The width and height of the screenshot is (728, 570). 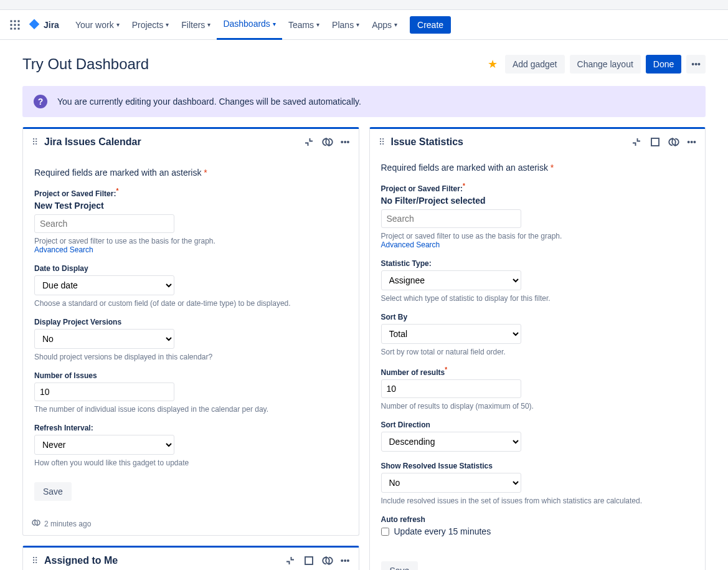 What do you see at coordinates (191, 206) in the screenshot?
I see `project-filter-value: New Test Project` at bounding box center [191, 206].